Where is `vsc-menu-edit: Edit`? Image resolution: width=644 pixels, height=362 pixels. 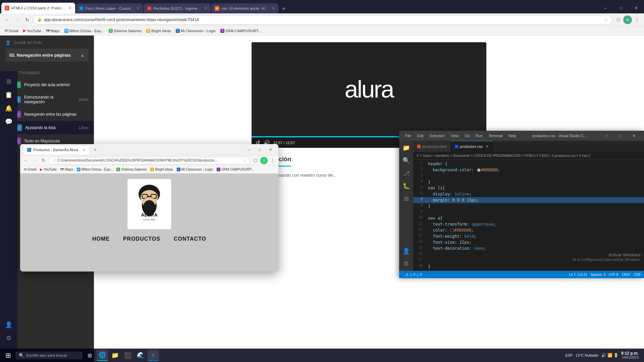 vsc-menu-edit: Edit is located at coordinates (421, 136).